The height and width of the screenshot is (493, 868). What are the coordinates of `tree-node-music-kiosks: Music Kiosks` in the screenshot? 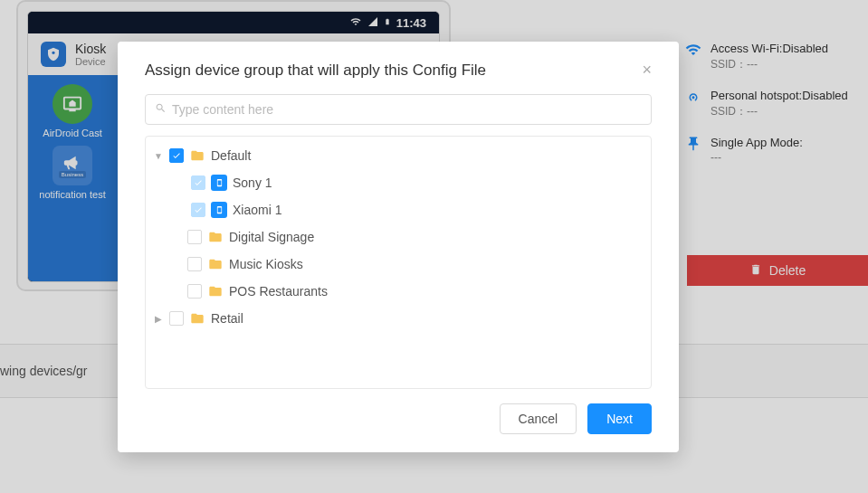 It's located at (398, 264).